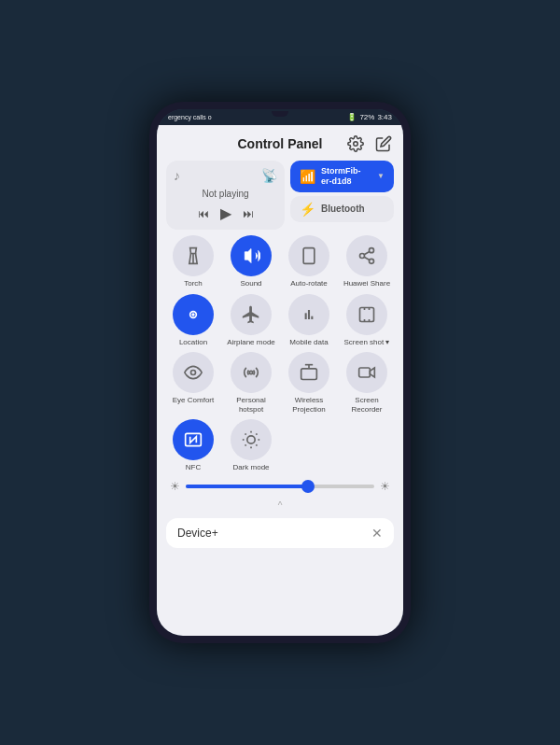  I want to click on control-panel-header: Control Panel, so click(280, 144).